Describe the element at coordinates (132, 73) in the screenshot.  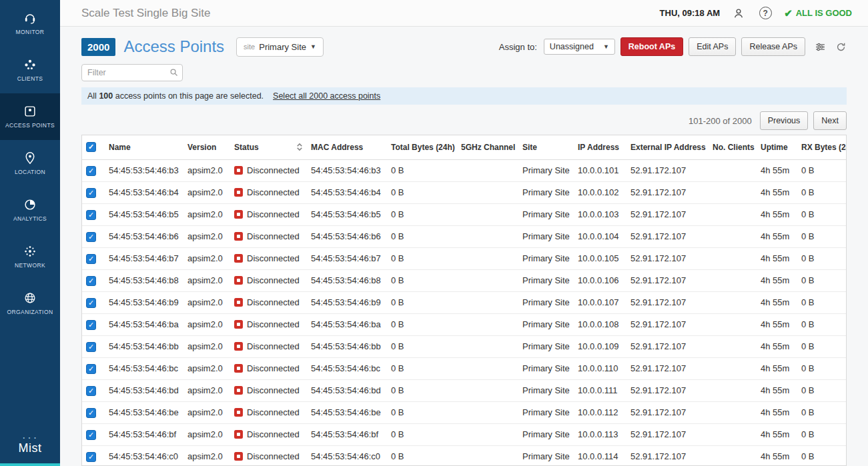
I see `filter-input` at that location.